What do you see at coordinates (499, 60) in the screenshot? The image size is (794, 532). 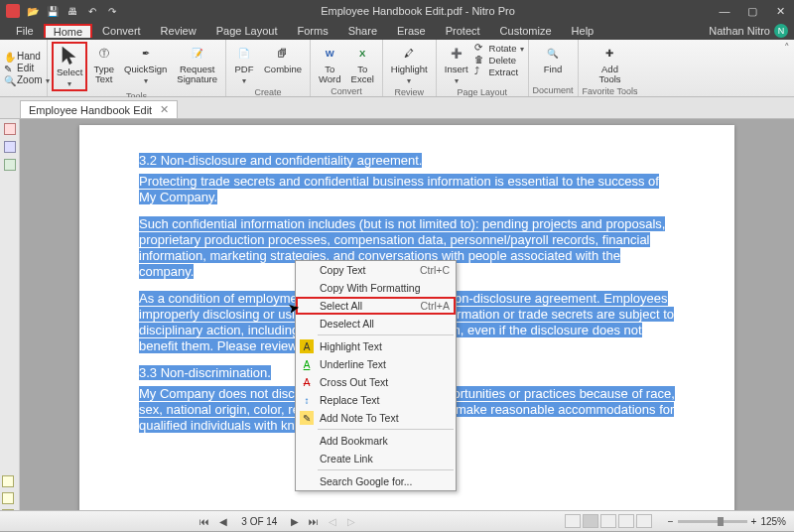 I see `delete-button: 🗑Delete` at bounding box center [499, 60].